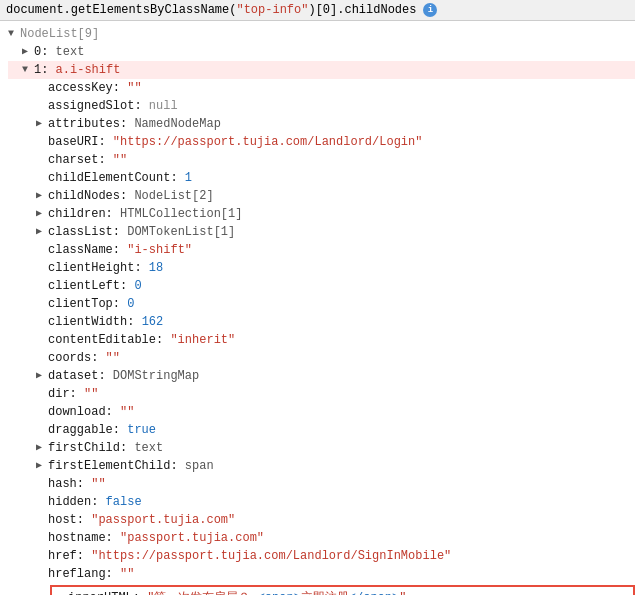 This screenshot has height=595, width=635. I want to click on expr-text-2: )[0].childNodes, so click(362, 10).